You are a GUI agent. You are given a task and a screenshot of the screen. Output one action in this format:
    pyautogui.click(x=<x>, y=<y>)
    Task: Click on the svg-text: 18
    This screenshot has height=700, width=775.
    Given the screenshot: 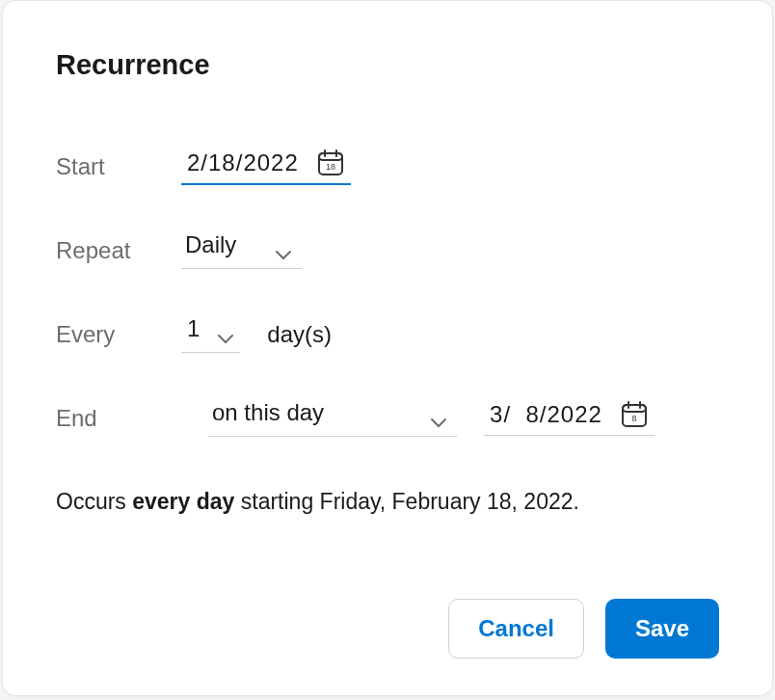 What is the action you would take?
    pyautogui.click(x=331, y=167)
    